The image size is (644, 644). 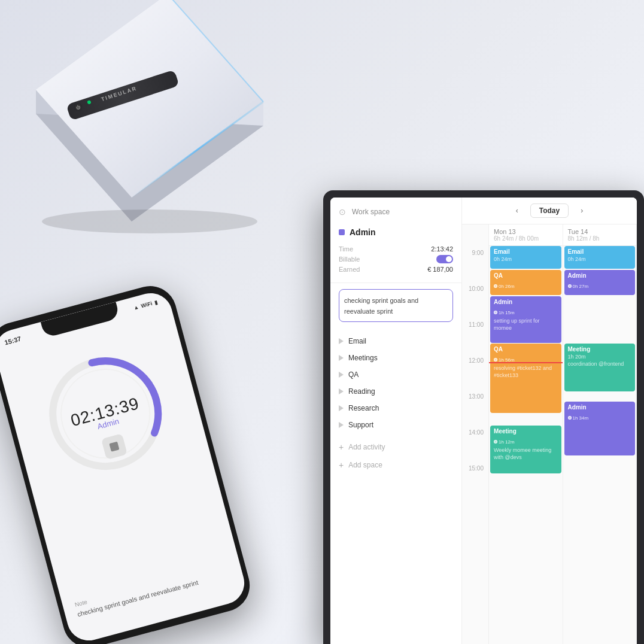 What do you see at coordinates (441, 269) in the screenshot?
I see `earned-value: € 187,00` at bounding box center [441, 269].